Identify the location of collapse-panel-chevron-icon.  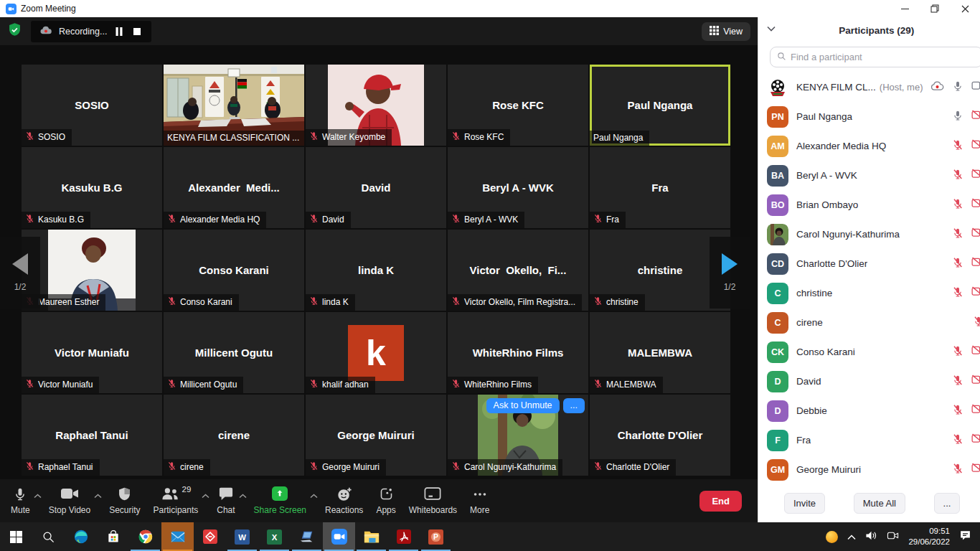
(771, 29).